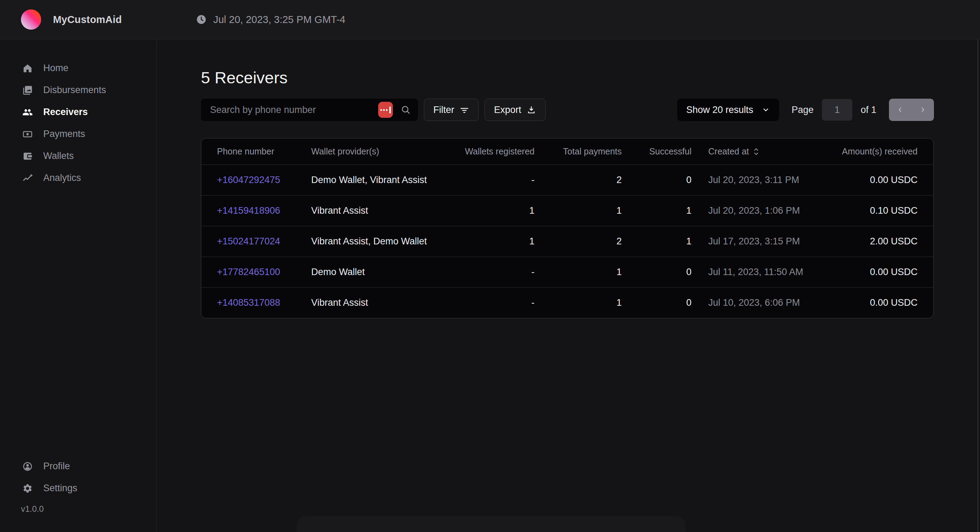 This screenshot has height=532, width=980. Describe the element at coordinates (567, 211) in the screenshot. I see `table-row: +14159418906 Vibrant Assist 1 1 1 Jul 20…` at that location.